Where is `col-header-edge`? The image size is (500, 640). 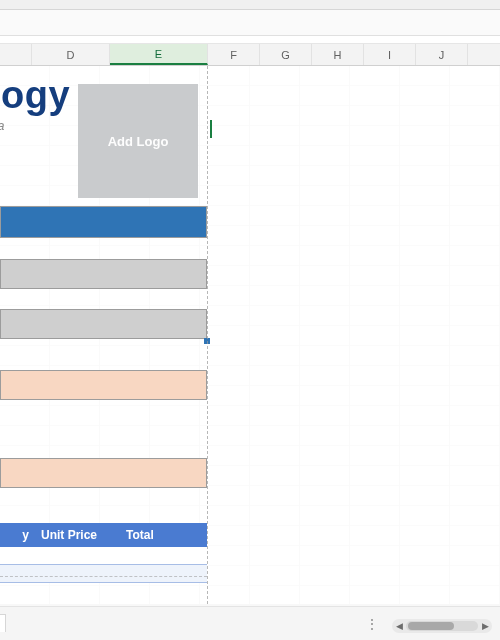 col-header-edge is located at coordinates (16, 54).